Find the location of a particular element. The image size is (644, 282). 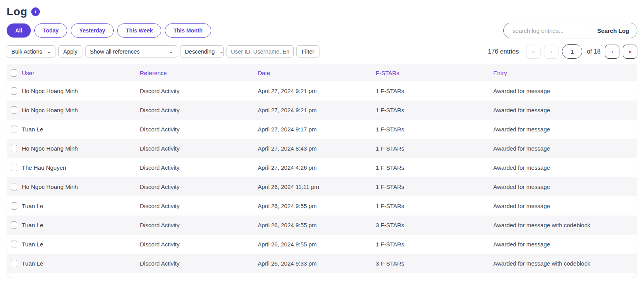

sort-order-value: Descending is located at coordinates (200, 52).